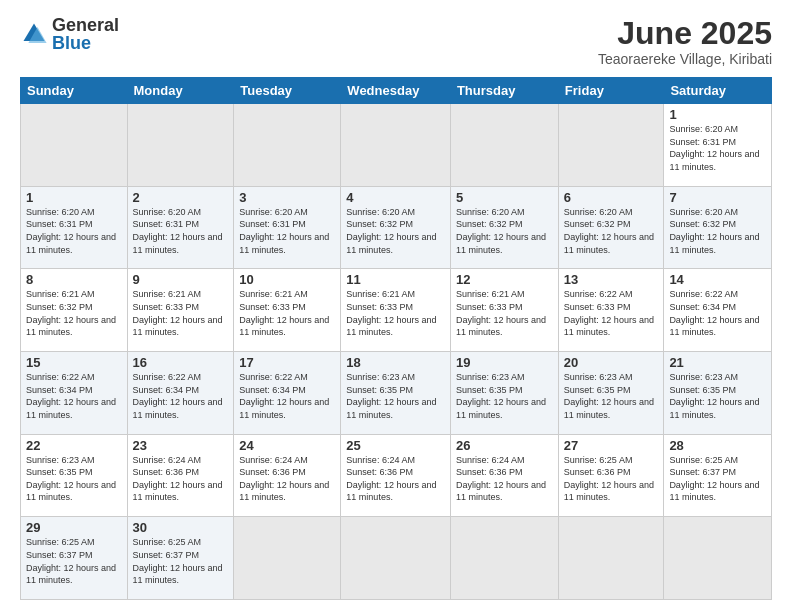 The width and height of the screenshot is (792, 612). What do you see at coordinates (74, 476) in the screenshot?
I see `table-row: 22 Sunrise: 6:23 AMSunset: 6:35 PMDaylig…` at bounding box center [74, 476].